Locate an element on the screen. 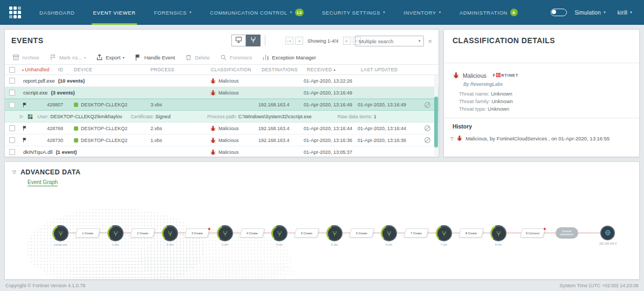  graph-external-node: External destinations is located at coordinates (567, 233).